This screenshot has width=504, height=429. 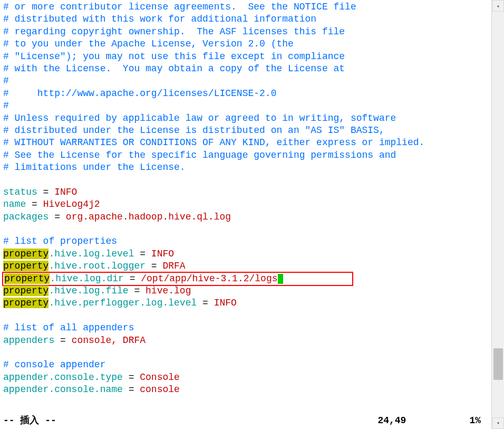 What do you see at coordinates (199, 155) in the screenshot?
I see `comment-line: # See the License for the specific langu…` at bounding box center [199, 155].